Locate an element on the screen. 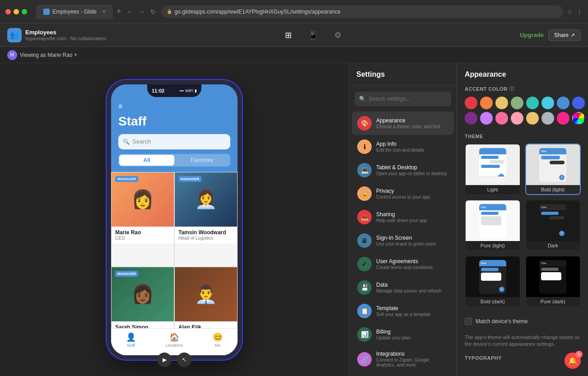  phone-search-bar: 🔍 Search is located at coordinates (174, 142).